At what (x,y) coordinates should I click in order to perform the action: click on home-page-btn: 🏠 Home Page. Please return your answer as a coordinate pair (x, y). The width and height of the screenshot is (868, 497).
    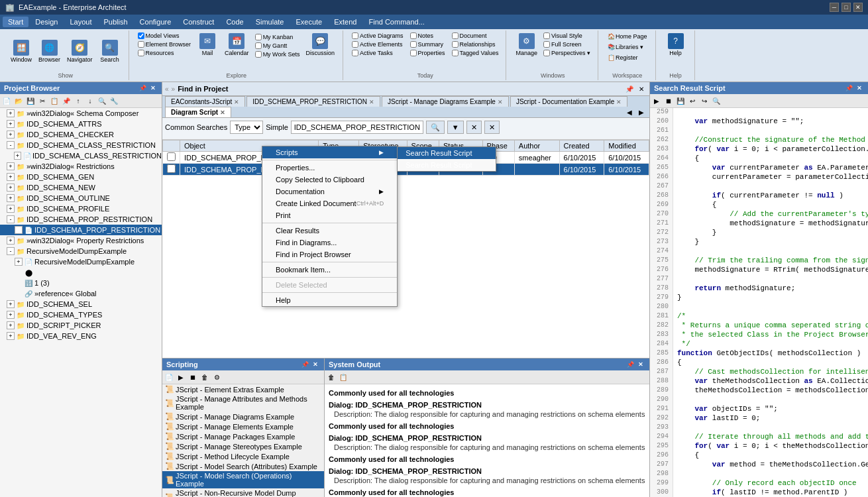
    Looking at the image, I should click on (627, 36).